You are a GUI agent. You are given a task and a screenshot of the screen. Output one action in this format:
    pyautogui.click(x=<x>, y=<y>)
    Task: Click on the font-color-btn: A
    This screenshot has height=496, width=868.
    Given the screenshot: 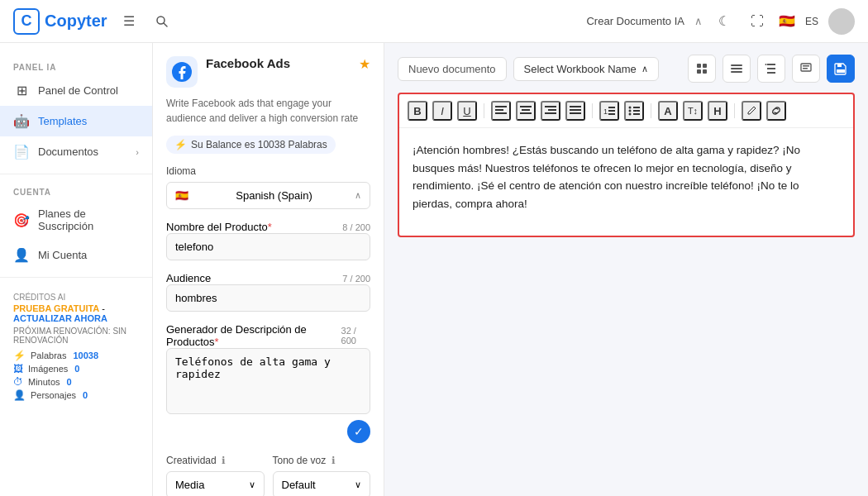 What is the action you would take?
    pyautogui.click(x=668, y=111)
    